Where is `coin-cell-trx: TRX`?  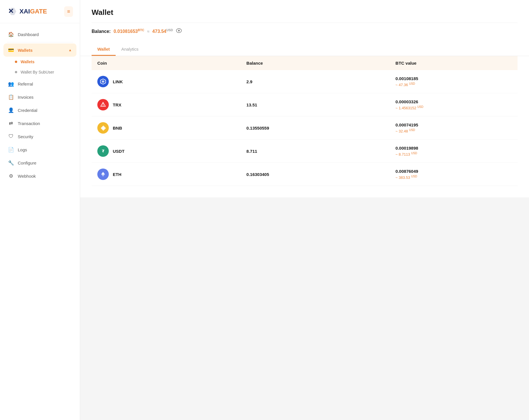 coin-cell-trx: TRX is located at coordinates (166, 105).